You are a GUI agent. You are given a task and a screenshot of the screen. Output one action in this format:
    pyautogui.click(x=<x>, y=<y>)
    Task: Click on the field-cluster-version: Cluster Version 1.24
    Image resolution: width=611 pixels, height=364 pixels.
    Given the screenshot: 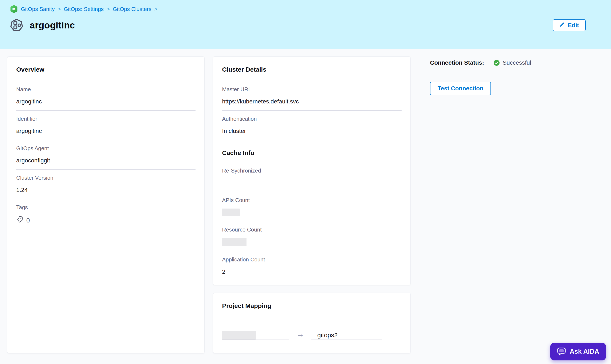 What is the action you would take?
    pyautogui.click(x=106, y=187)
    